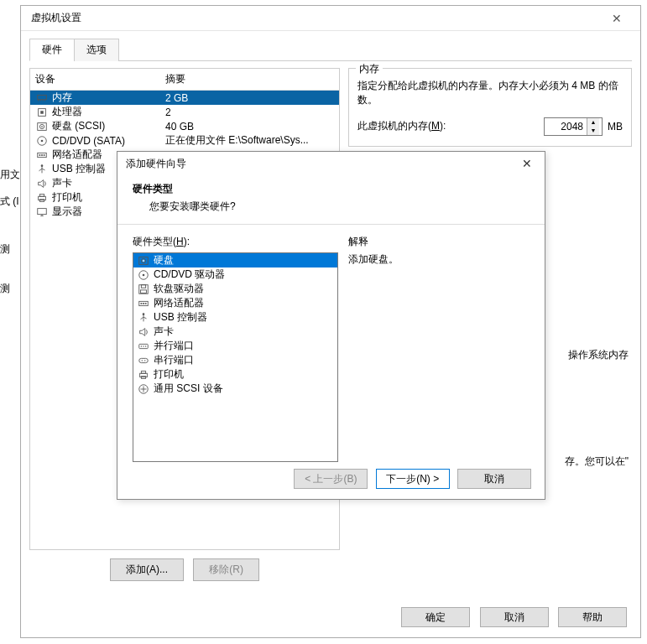 Image resolution: width=647 pixels, height=644 pixels. What do you see at coordinates (174, 361) in the screenshot?
I see `hardware-type-label: 串行端口` at bounding box center [174, 361].